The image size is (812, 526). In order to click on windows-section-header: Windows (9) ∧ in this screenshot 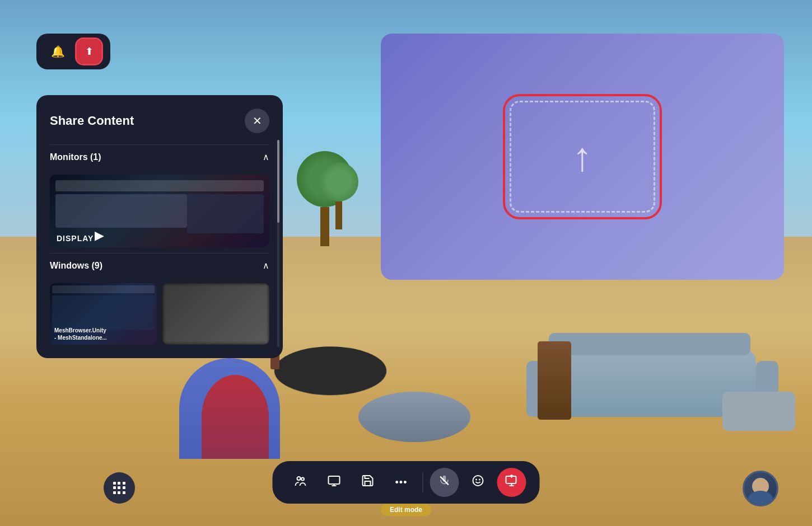, I will do `click(160, 265)`.